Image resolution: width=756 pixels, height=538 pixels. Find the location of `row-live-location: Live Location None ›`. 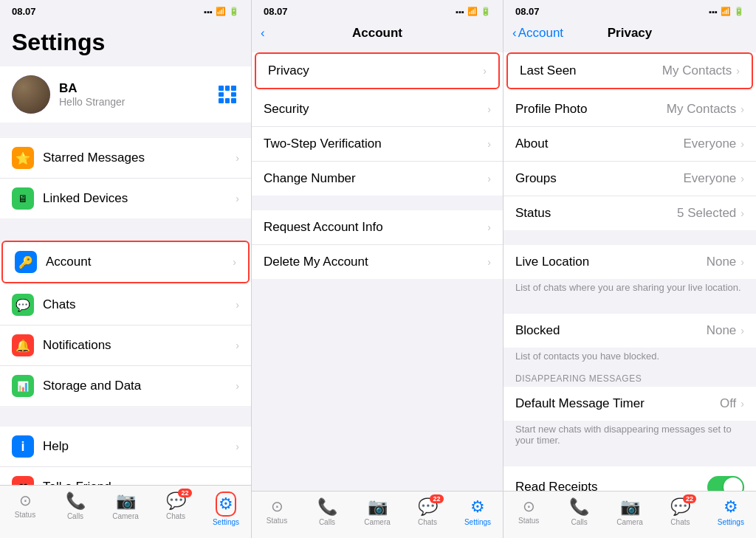

row-live-location: Live Location None › is located at coordinates (630, 262).